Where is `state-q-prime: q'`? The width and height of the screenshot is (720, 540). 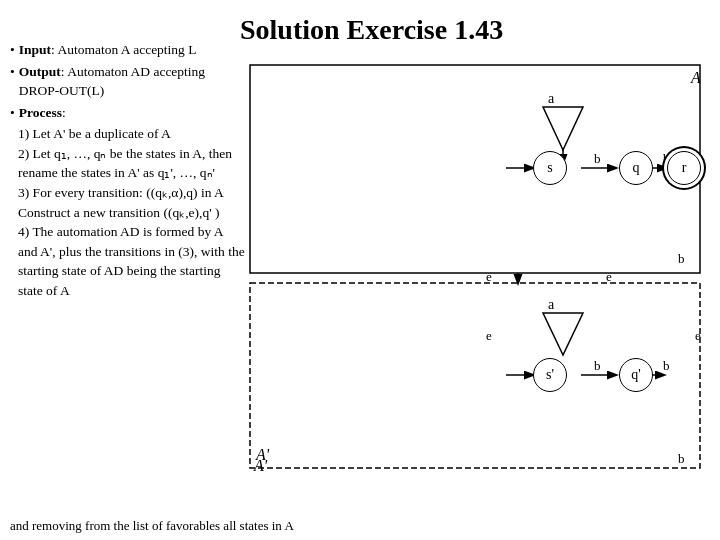
state-q-prime: q' is located at coordinates (636, 375).